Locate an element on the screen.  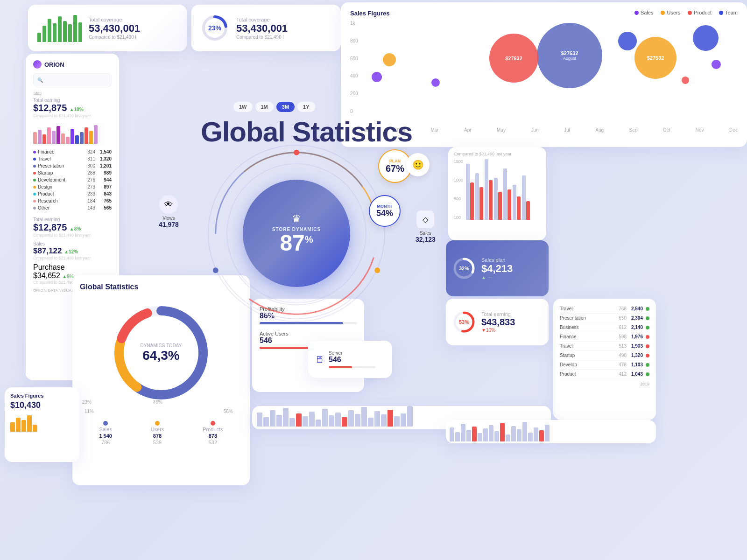
total-earn-change: ▼10% is located at coordinates (498, 330).